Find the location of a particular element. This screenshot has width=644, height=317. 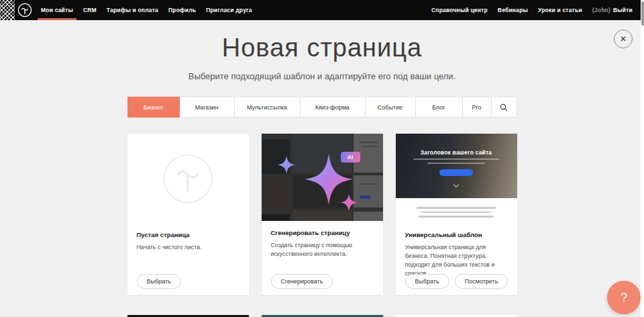

question-mark-icon: ? is located at coordinates (624, 298).